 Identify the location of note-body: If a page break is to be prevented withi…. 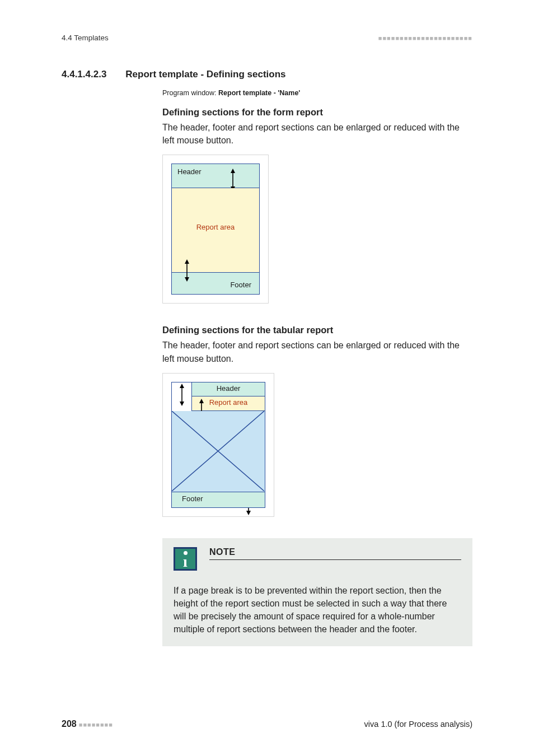
(317, 610).